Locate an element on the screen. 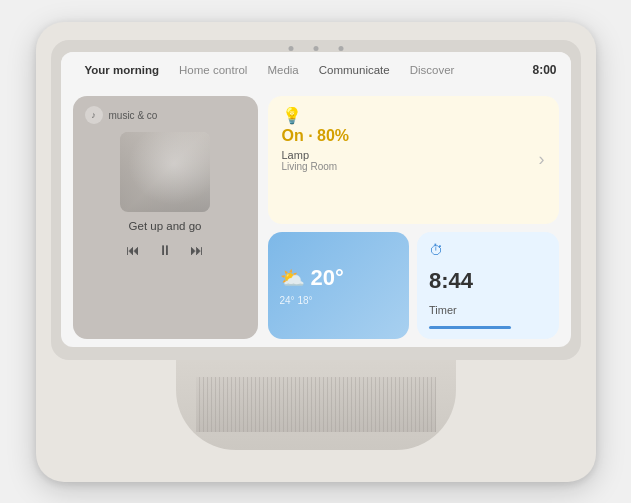  prev-button: ⏮ is located at coordinates (133, 250).